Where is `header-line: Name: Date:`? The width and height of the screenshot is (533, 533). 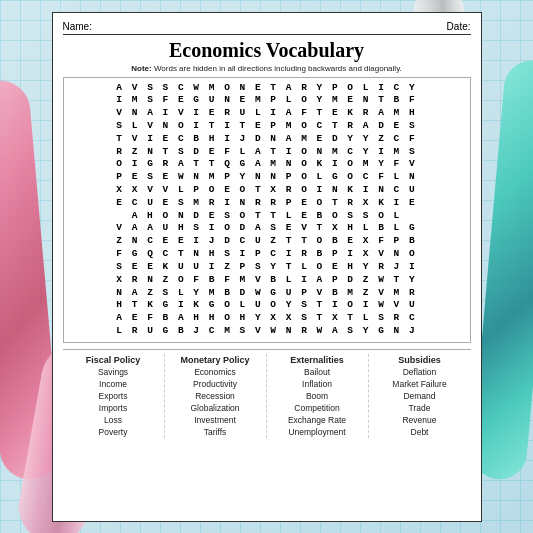 header-line: Name: Date: is located at coordinates (267, 28).